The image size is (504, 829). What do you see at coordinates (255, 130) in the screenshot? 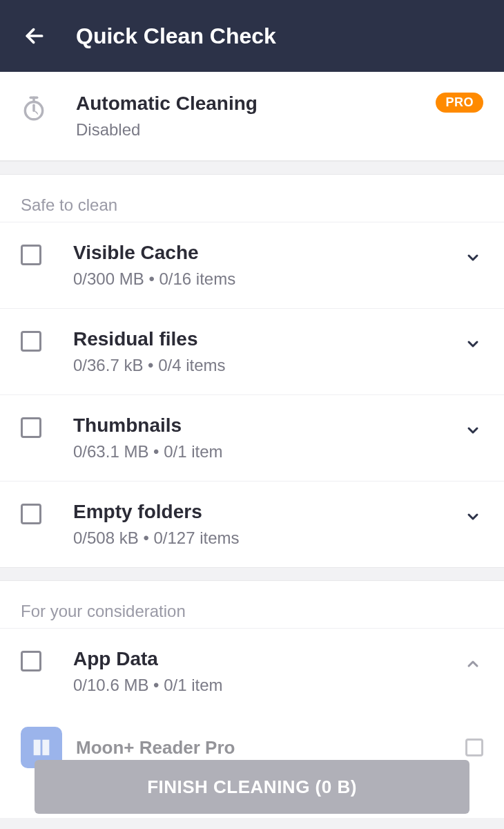
I see `automatic-cleaning-status: Disabled` at bounding box center [255, 130].